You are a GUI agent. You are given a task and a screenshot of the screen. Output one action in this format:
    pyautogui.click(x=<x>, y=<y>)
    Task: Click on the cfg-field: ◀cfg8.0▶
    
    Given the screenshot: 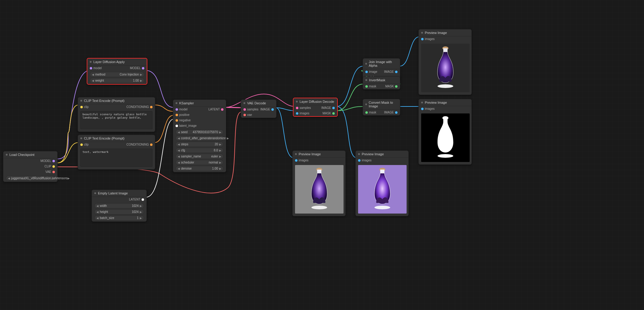 What is the action you would take?
    pyautogui.click(x=200, y=150)
    